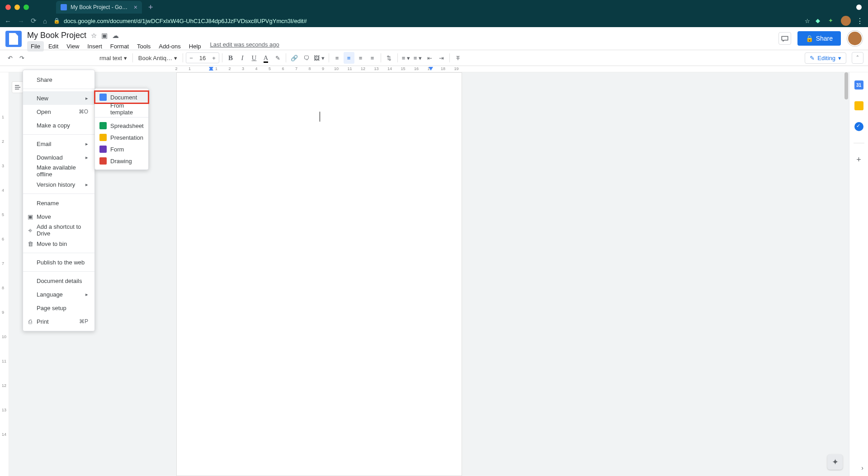 This screenshot has width=868, height=476. What do you see at coordinates (431, 69) in the screenshot?
I see `right-margin-marker-icon` at bounding box center [431, 69].